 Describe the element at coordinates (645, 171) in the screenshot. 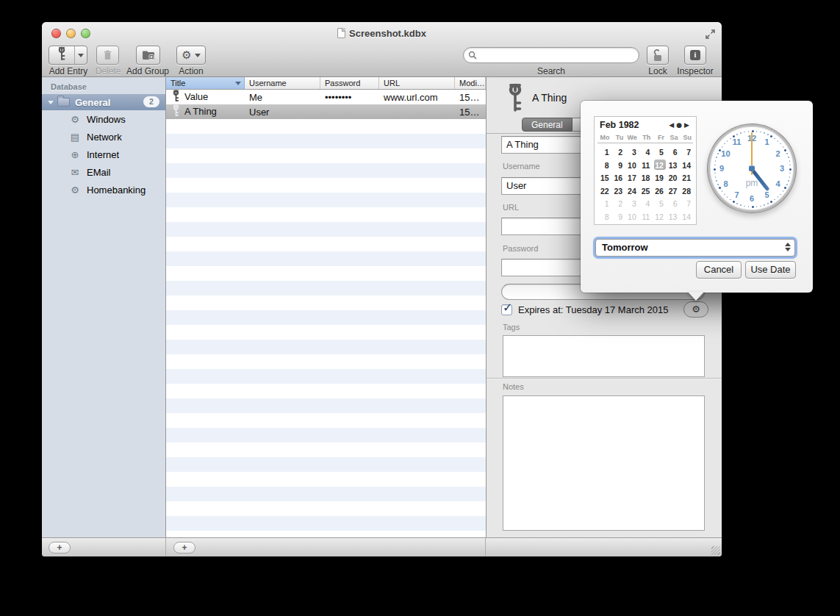

I see `calendar: Feb 1982 ◀●▶ MoTuWeThFrSaSu 123456789101…` at that location.